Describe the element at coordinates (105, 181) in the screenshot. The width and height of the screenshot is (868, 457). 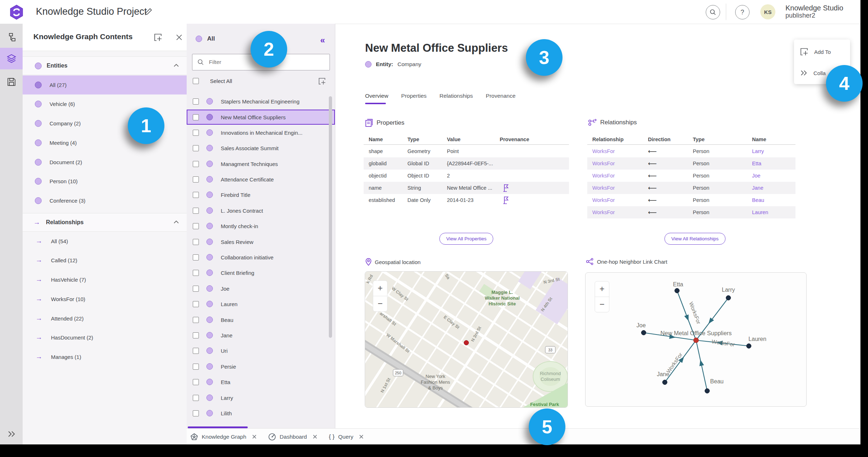
I see `entity-filter-person: Person (10)` at that location.